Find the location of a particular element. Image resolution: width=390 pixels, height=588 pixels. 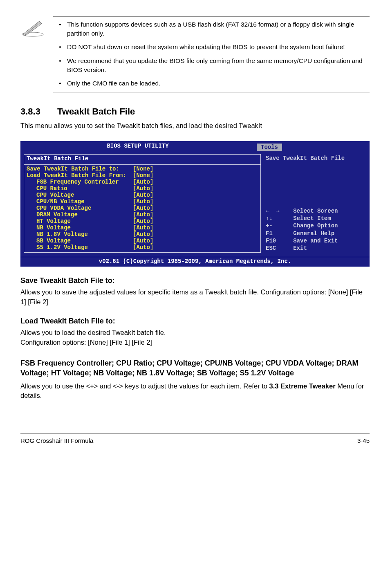

note-text: We recommend that you update the BIOS fi… is located at coordinates (218, 65).